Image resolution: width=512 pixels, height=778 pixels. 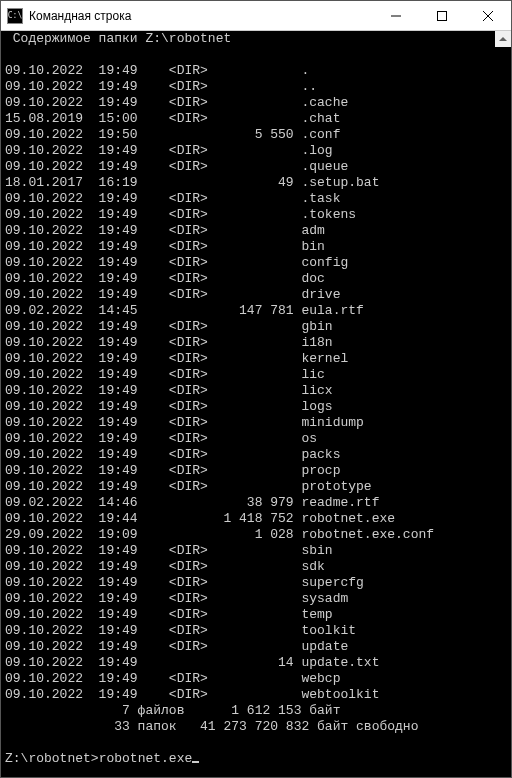 What do you see at coordinates (15, 16) in the screenshot?
I see `app-icon: C:\` at bounding box center [15, 16].